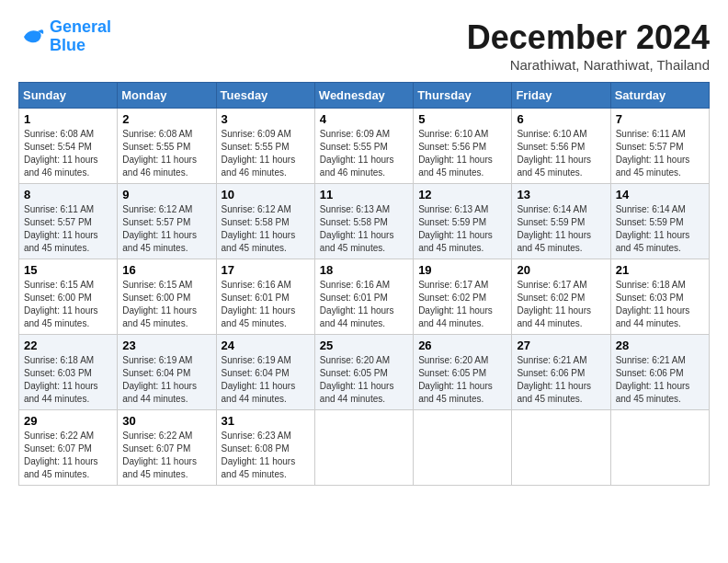  What do you see at coordinates (660, 373) in the screenshot?
I see `day-cell-28: 28 Sunrise: 6:21 AM Sunset: 6:06 PM Dayl…` at bounding box center [660, 373].